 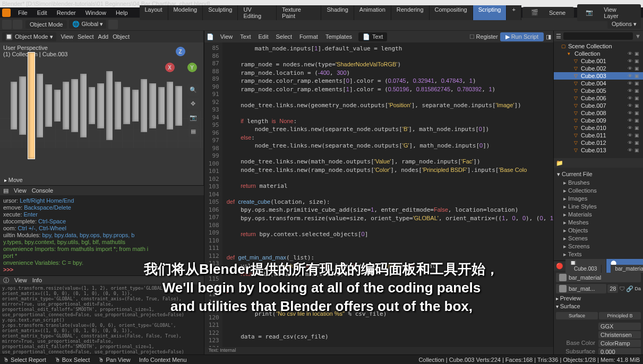 What do you see at coordinates (299, 13) in the screenshot?
I see `workspace-tab-texture paint: Texture Paint` at bounding box center [299, 13].